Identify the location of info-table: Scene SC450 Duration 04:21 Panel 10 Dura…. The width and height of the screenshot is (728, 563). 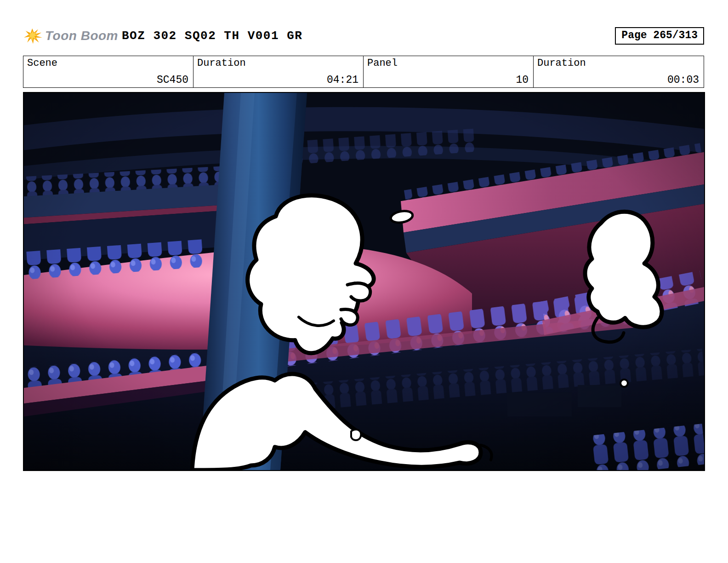
(364, 72).